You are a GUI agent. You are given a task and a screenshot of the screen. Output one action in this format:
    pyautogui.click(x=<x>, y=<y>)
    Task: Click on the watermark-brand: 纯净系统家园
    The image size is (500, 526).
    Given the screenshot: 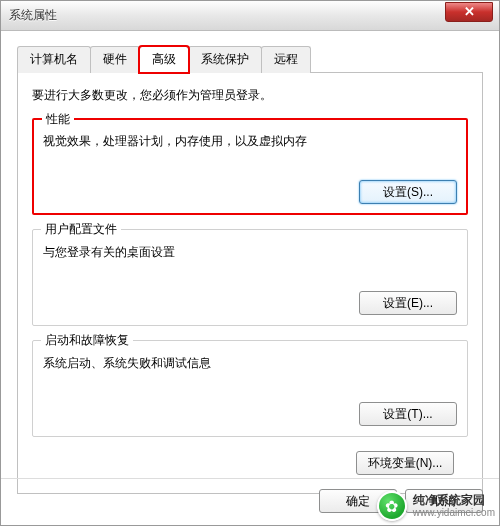 What is the action you would take?
    pyautogui.click(x=454, y=500)
    